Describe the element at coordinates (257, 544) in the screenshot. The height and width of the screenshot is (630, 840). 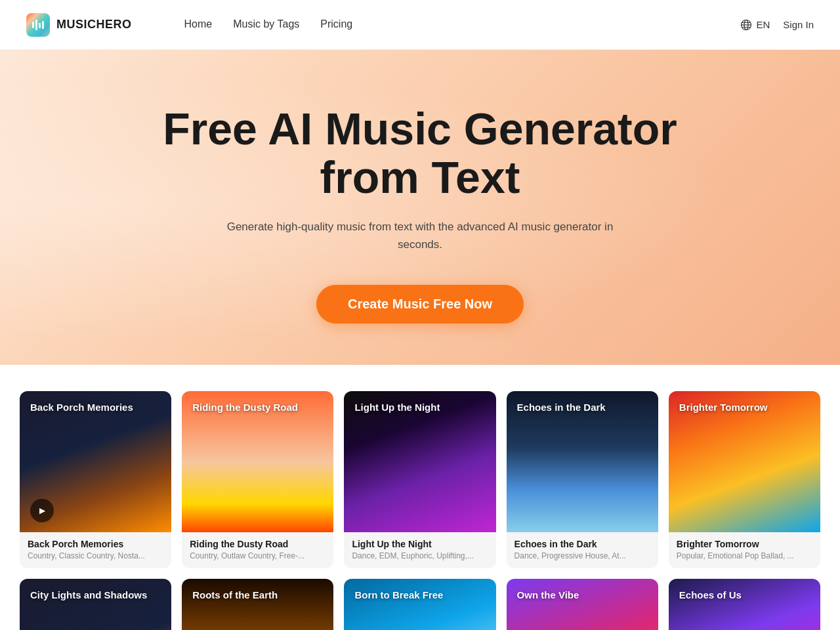
I see `card-name-dusty-road: Riding the Dusty Road` at that location.